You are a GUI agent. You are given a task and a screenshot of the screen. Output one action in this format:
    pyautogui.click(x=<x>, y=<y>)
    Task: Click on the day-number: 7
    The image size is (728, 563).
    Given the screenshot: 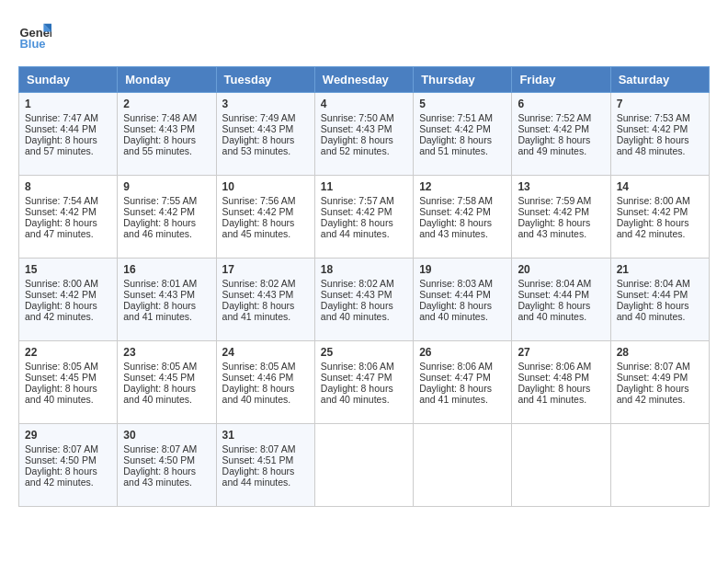 What is the action you would take?
    pyautogui.click(x=660, y=104)
    